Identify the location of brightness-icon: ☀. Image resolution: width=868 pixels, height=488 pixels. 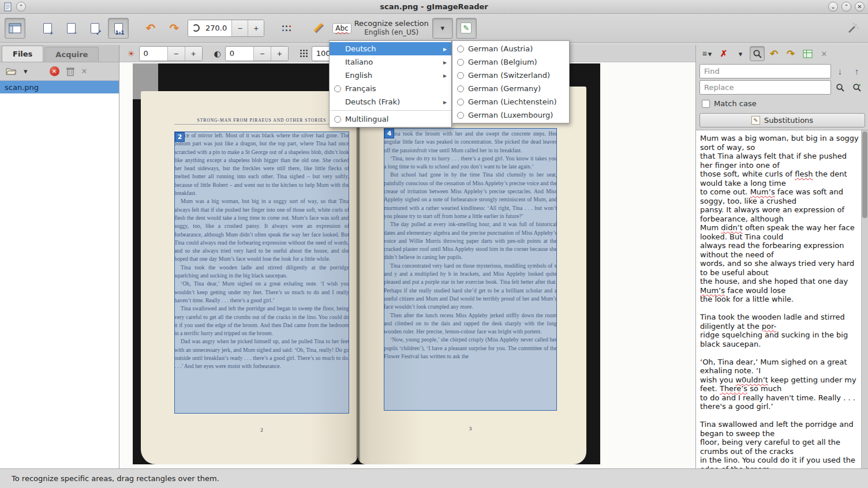
(132, 54).